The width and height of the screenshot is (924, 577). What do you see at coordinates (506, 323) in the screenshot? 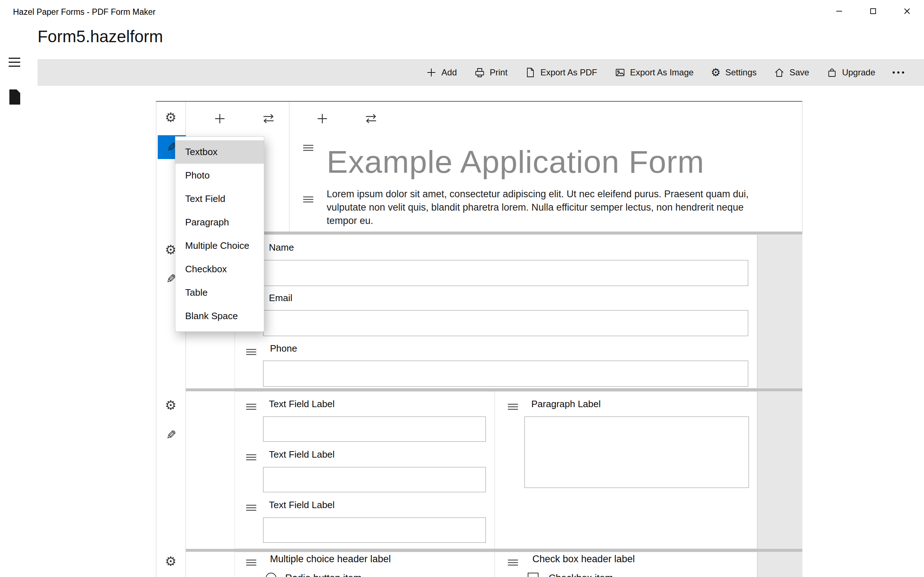
I see `email-input` at bounding box center [506, 323].